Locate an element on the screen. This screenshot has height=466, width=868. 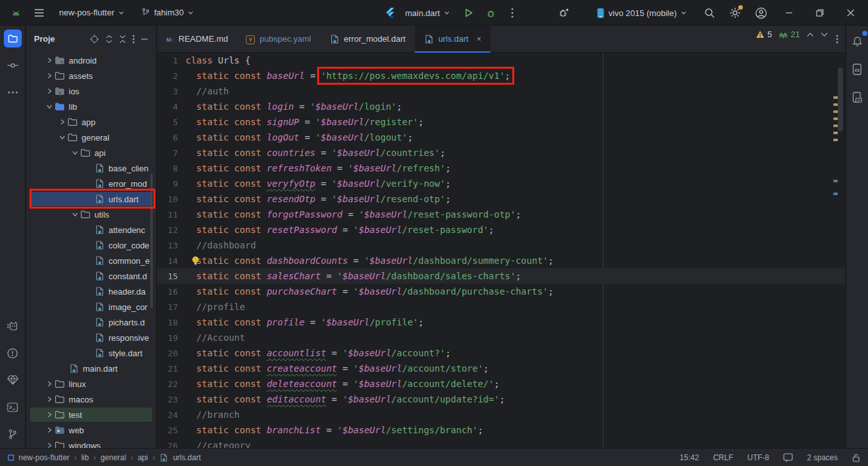
tree-item-picharts.d: picharts.d is located at coordinates (91, 322).